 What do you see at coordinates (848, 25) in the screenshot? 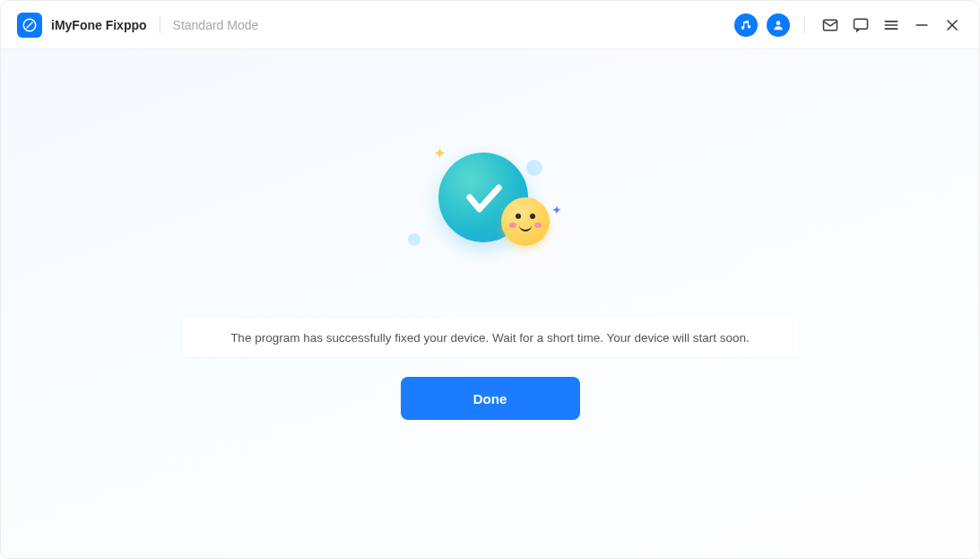
I see `titlebar-actions` at bounding box center [848, 25].